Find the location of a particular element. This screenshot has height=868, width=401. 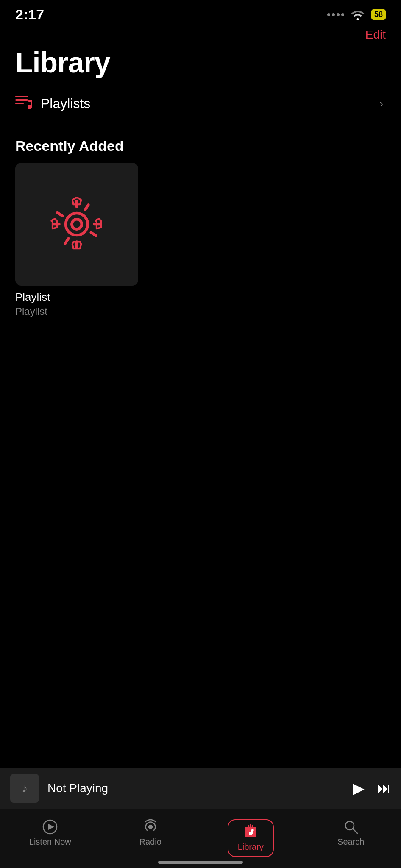

status-bar: 2:17 58 is located at coordinates (200, 13).